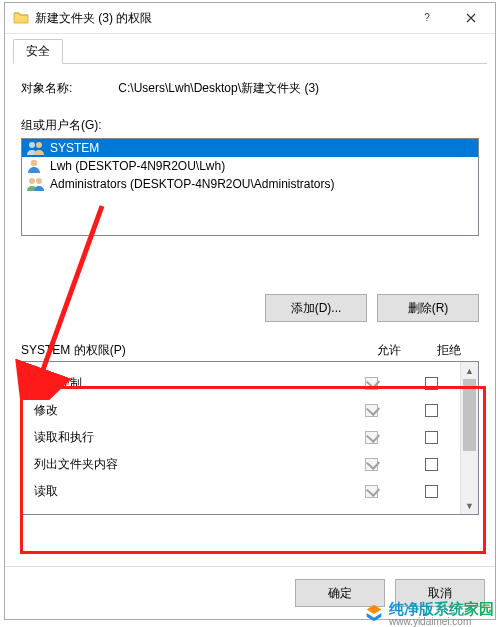  What do you see at coordinates (242, 464) in the screenshot?
I see `permission-row: 列出文件夹内容` at bounding box center [242, 464].